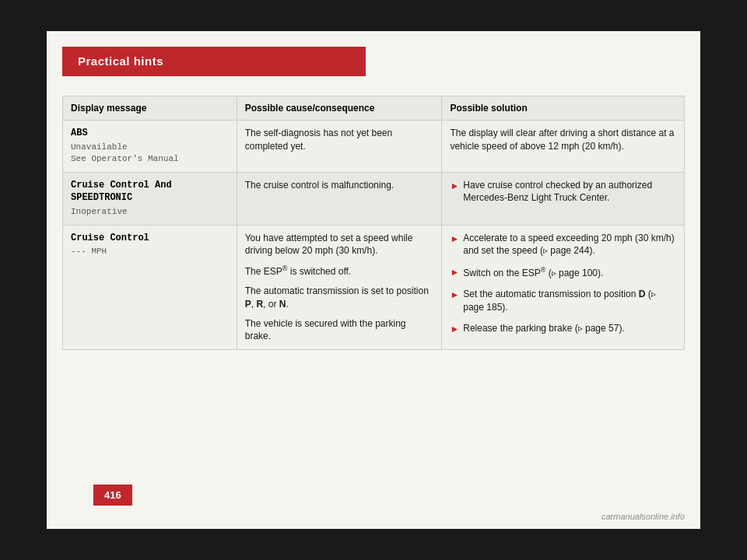  I want to click on display-msg-main: ABS, so click(149, 134).